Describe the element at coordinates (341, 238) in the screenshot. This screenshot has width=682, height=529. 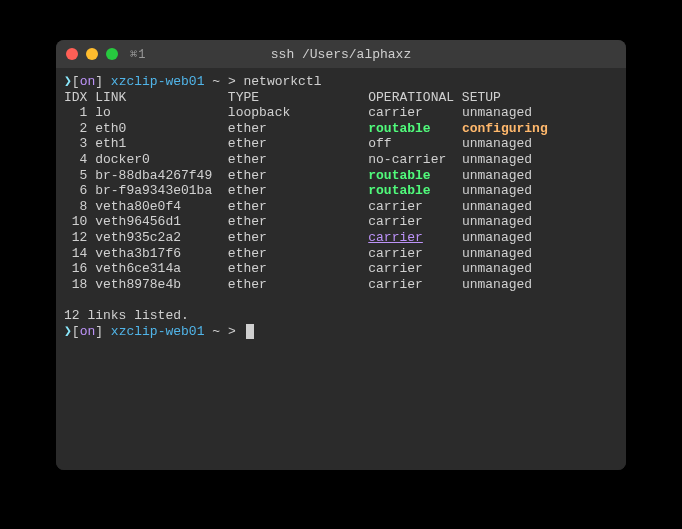
I see `table-row: 12 veth935c2a2 ether carrier unmanaged` at that location.